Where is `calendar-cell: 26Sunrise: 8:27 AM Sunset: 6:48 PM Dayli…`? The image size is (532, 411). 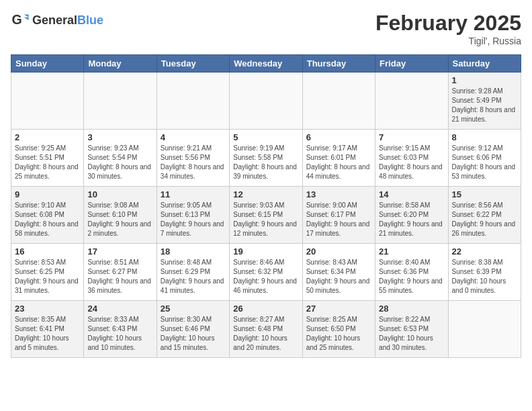 calendar-cell: 26Sunrise: 8:27 AM Sunset: 6:48 PM Dayli… is located at coordinates (266, 329).